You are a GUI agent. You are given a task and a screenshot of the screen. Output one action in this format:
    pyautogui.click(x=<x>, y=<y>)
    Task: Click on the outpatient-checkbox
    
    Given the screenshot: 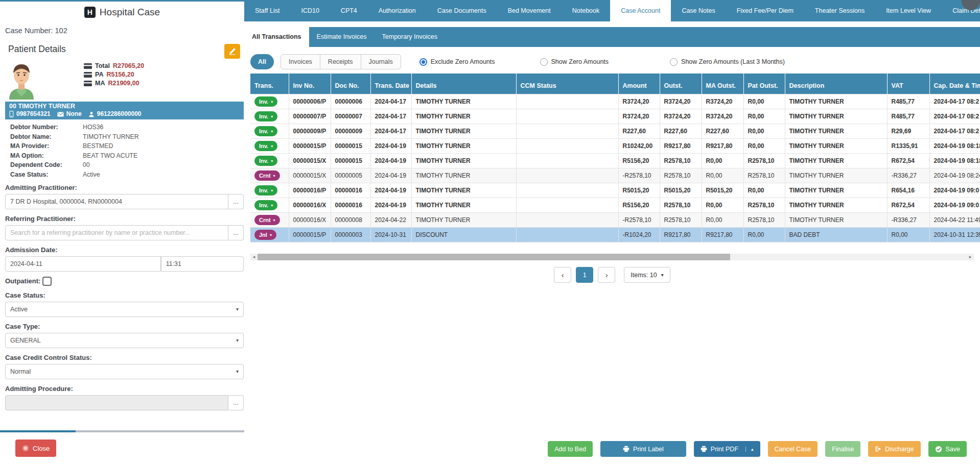 What is the action you would take?
    pyautogui.click(x=47, y=281)
    